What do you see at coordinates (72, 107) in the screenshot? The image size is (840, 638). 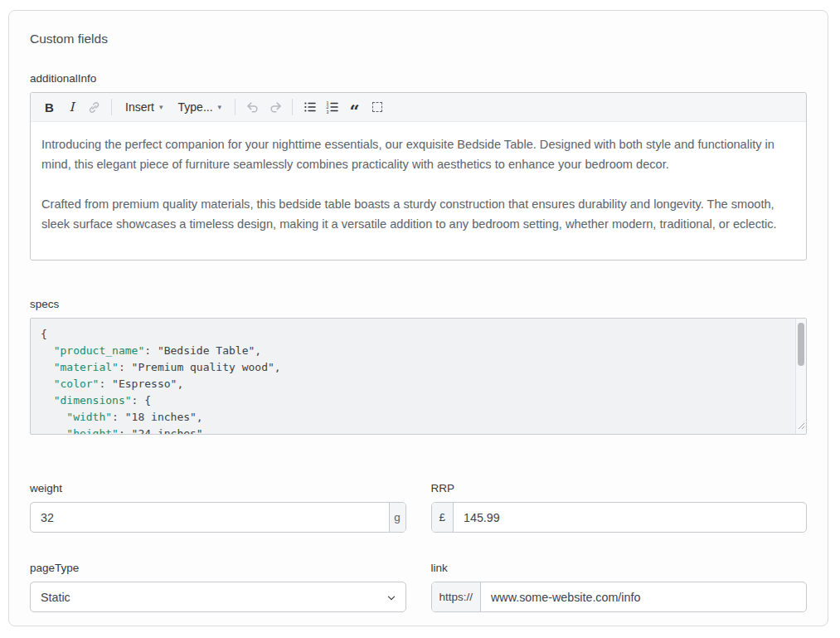 I see `italic-icon: I` at bounding box center [72, 107].